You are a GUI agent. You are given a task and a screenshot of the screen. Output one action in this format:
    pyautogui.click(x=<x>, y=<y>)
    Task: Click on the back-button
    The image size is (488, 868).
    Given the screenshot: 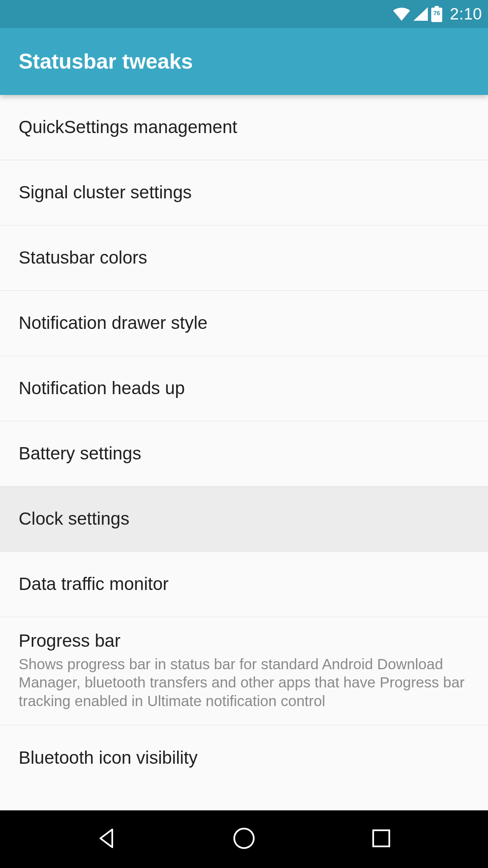 What is the action you would take?
    pyautogui.click(x=107, y=839)
    